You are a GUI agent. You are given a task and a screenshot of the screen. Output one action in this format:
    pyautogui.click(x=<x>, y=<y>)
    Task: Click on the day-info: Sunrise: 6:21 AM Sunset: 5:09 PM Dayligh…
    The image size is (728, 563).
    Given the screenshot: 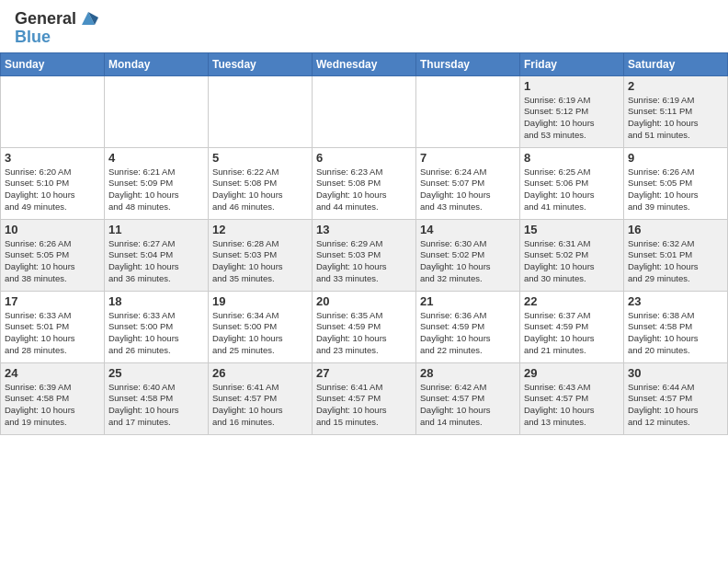 What is the action you would take?
    pyautogui.click(x=156, y=190)
    